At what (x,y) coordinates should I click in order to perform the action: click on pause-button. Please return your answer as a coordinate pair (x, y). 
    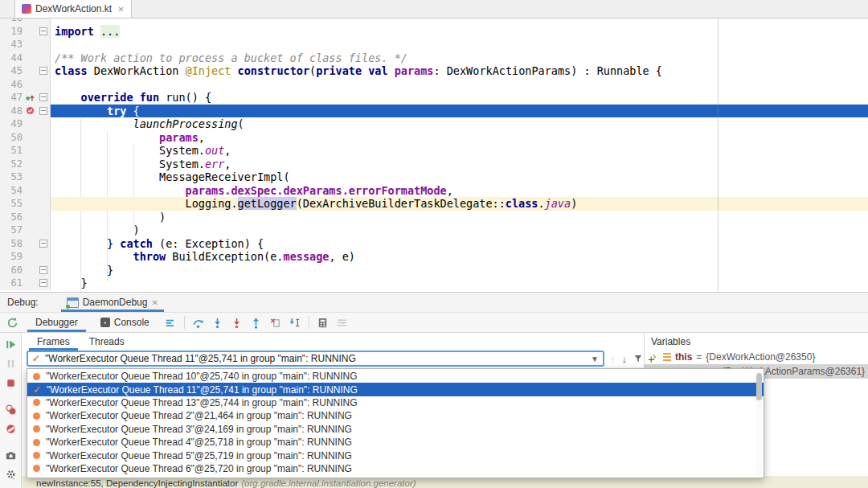
    Looking at the image, I should click on (11, 363).